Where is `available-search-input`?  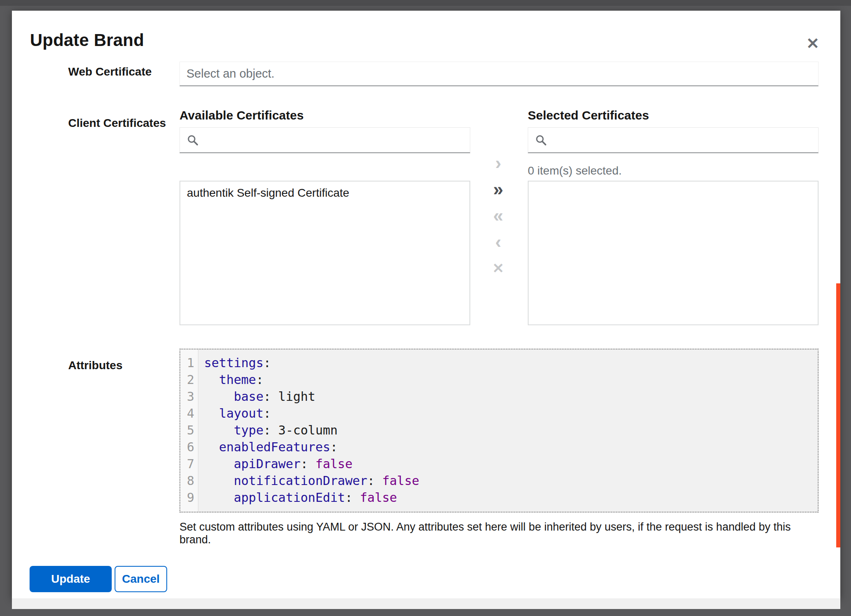
available-search-input is located at coordinates (334, 140).